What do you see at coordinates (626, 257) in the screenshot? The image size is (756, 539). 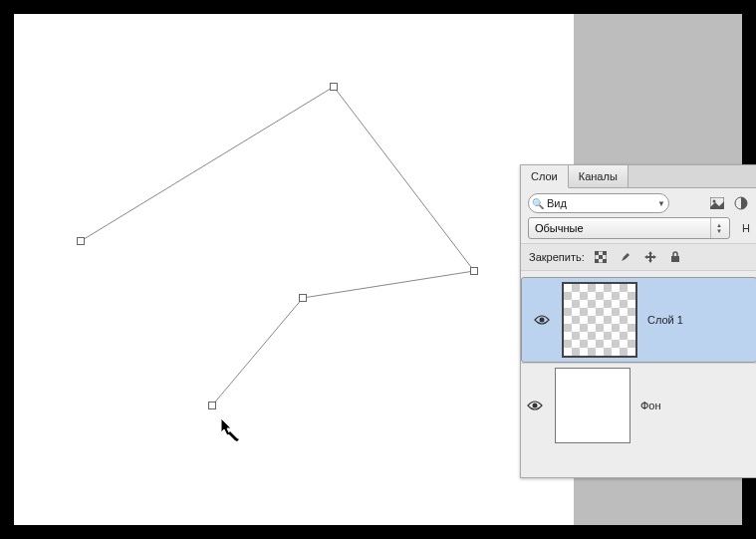 I see `lock-brush-icon` at bounding box center [626, 257].